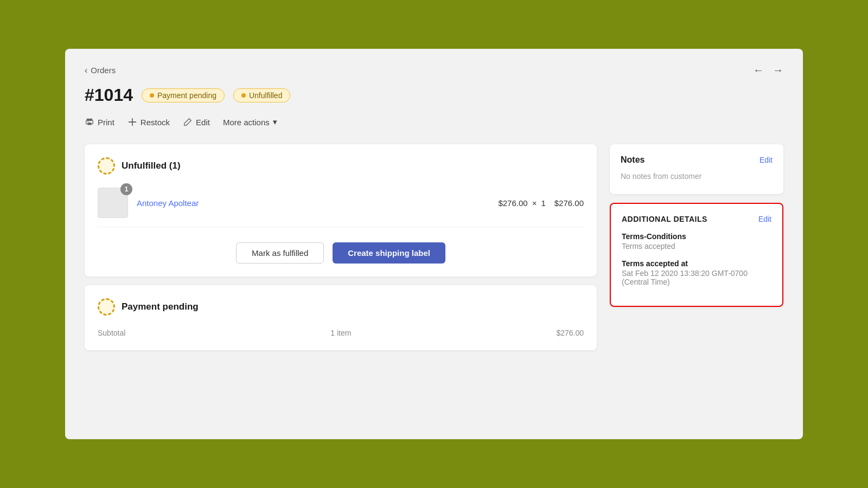  What do you see at coordinates (570, 333) in the screenshot?
I see `subtotal-value: $276.00` at bounding box center [570, 333].